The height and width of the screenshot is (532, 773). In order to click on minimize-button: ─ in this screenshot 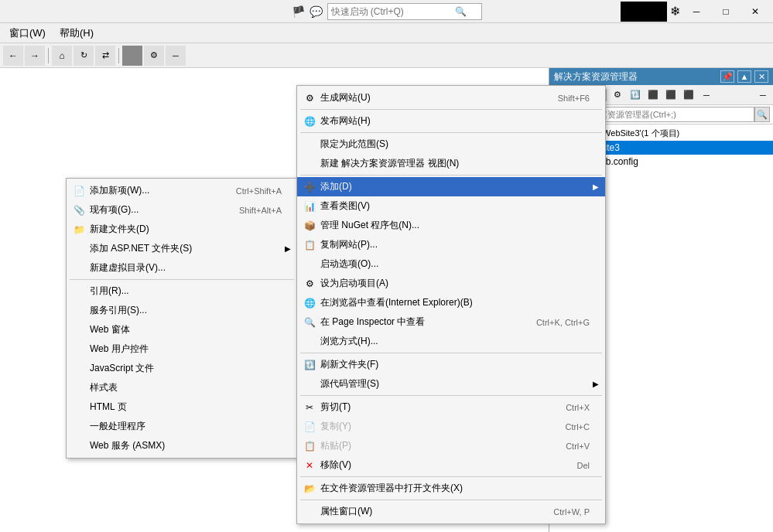, I will do `click(696, 12)`.